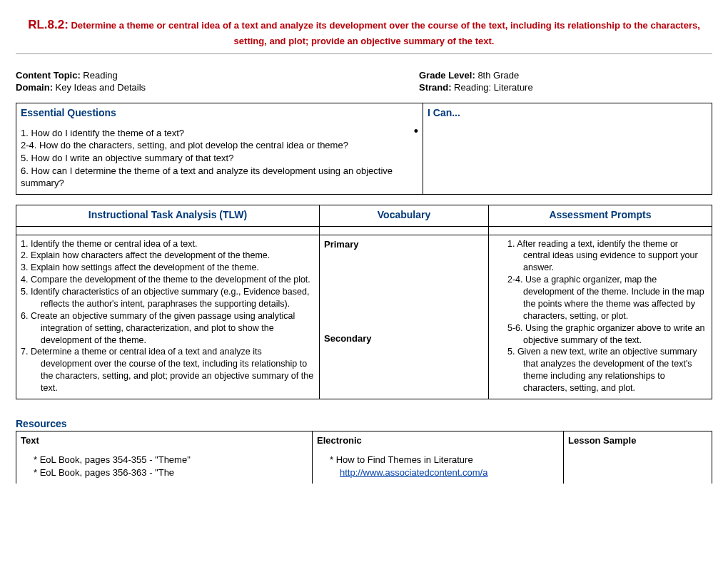  I want to click on resources-title: Resources, so click(364, 424).